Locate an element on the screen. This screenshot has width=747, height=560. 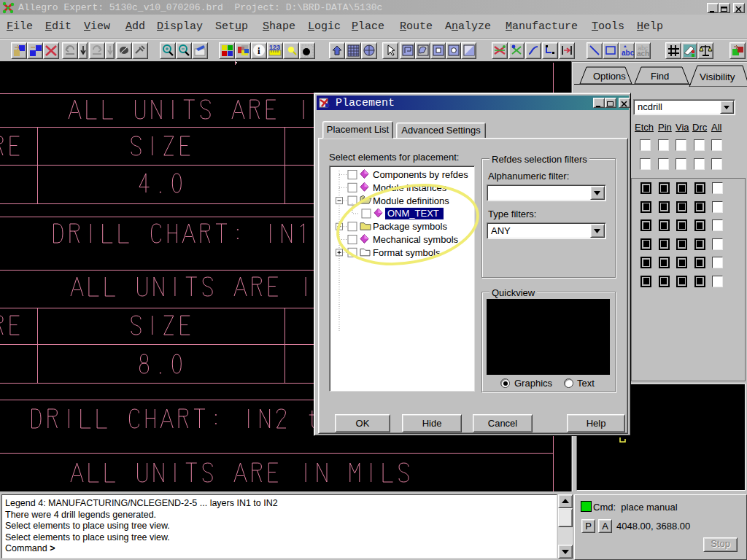
svg-text: Format symbols is located at coordinates (407, 252).